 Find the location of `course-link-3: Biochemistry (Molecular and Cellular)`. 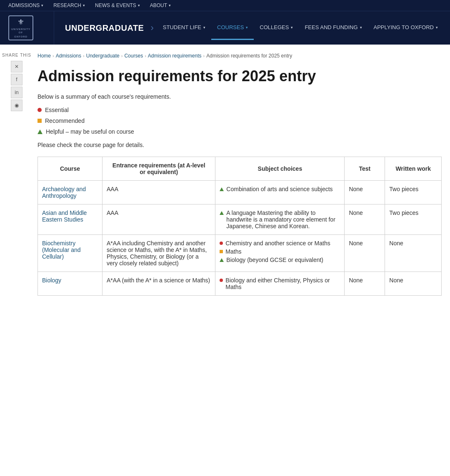

course-link-3: Biochemistry (Molecular and Cellular) is located at coordinates (62, 250).